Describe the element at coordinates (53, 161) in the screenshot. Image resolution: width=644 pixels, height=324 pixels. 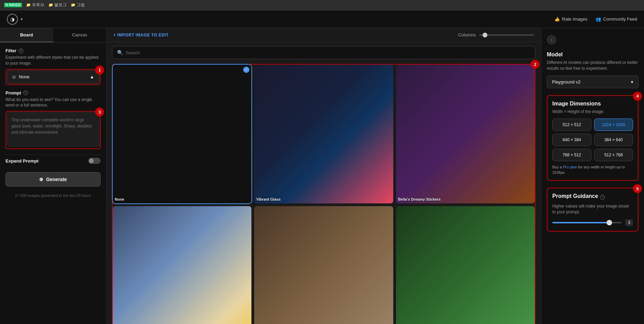
I see `expand-prompt-row: Expand Prompt` at that location.